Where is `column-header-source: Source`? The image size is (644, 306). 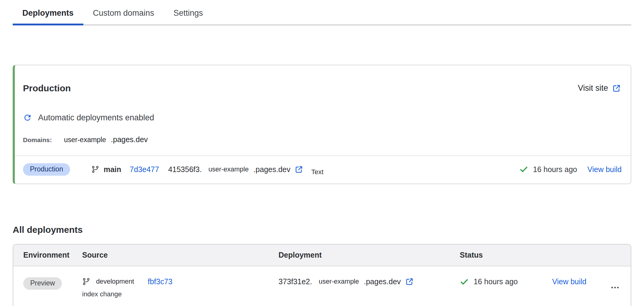 column-header-source: Source is located at coordinates (180, 255).